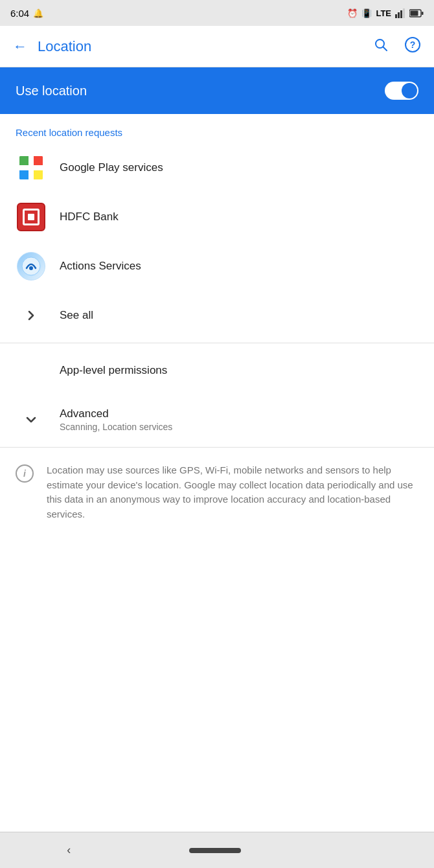 The height and width of the screenshot is (868, 434). I want to click on nav-back-button: ‹, so click(69, 850).